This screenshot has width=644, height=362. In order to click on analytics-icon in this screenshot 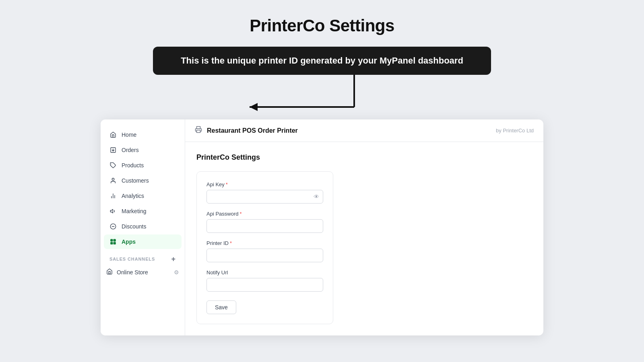, I will do `click(113, 196)`.